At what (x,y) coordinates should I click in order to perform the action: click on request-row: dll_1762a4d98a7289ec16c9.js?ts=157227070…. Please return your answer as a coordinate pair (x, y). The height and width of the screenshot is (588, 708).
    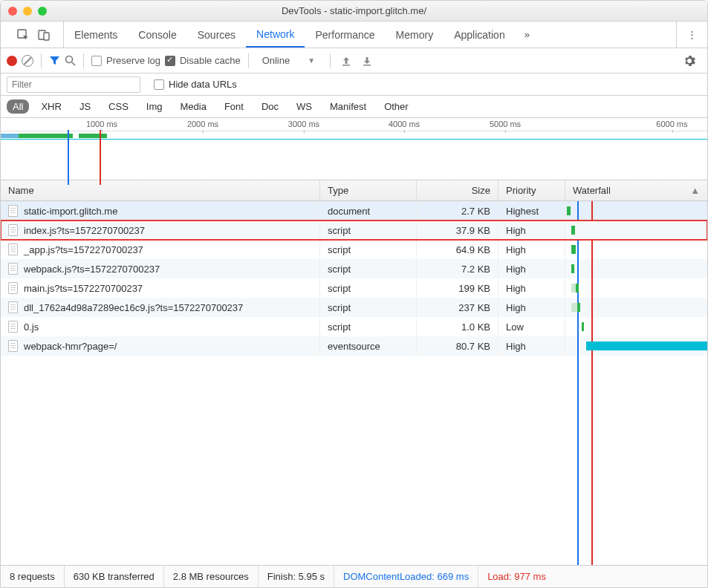
    Looking at the image, I should click on (354, 307).